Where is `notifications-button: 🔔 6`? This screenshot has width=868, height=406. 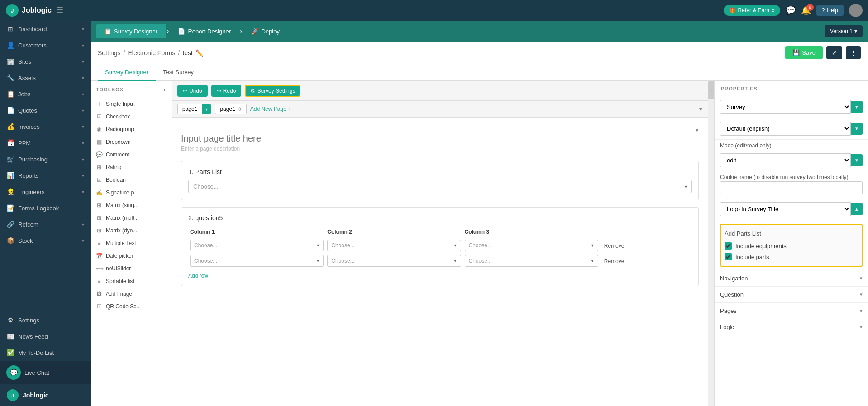
notifications-button: 🔔 6 is located at coordinates (806, 10).